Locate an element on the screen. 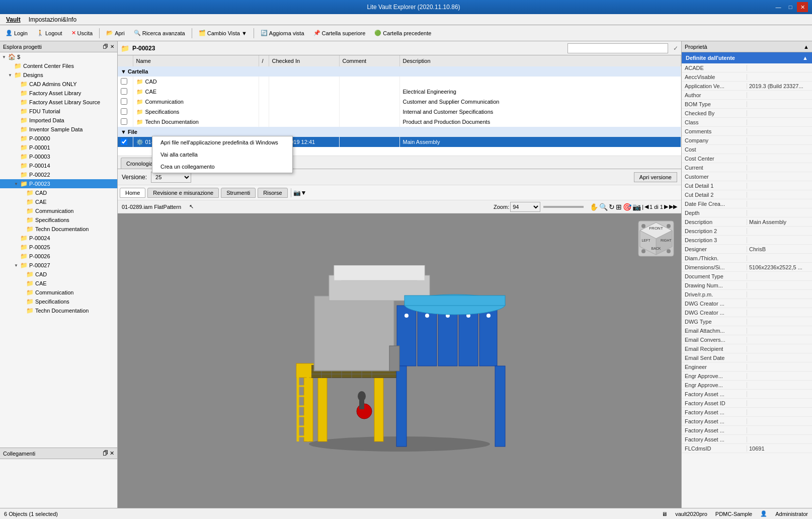 This screenshot has width=812, height=519. cambio-vista-btn: 🗂️ Cambio Vista ▼ is located at coordinates (223, 33).